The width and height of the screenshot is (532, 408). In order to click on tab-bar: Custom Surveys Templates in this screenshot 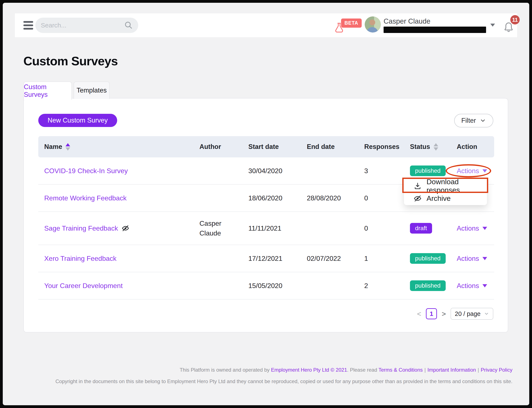, I will do `click(66, 90)`.